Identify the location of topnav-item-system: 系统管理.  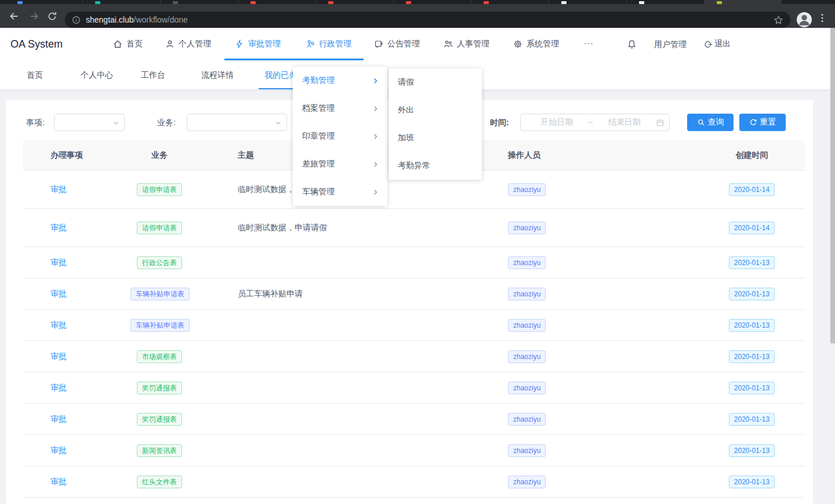
(536, 44).